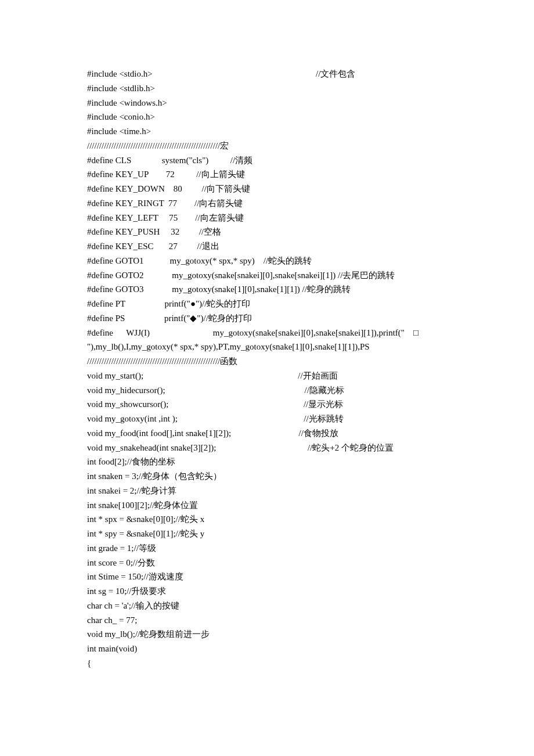 This screenshot has width=534, height=756. What do you see at coordinates (267, 117) in the screenshot?
I see `code-line: #include <conio.h>` at bounding box center [267, 117].